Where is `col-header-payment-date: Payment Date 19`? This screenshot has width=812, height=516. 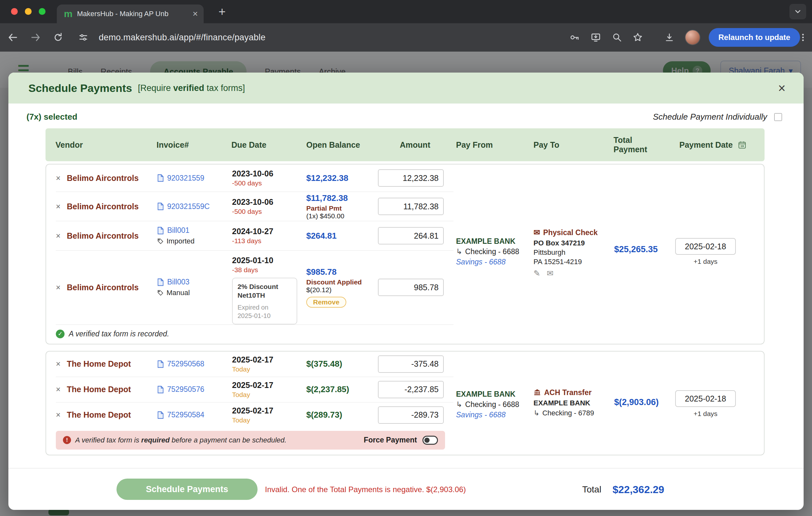
col-header-payment-date: Payment Date 19 is located at coordinates (721, 145).